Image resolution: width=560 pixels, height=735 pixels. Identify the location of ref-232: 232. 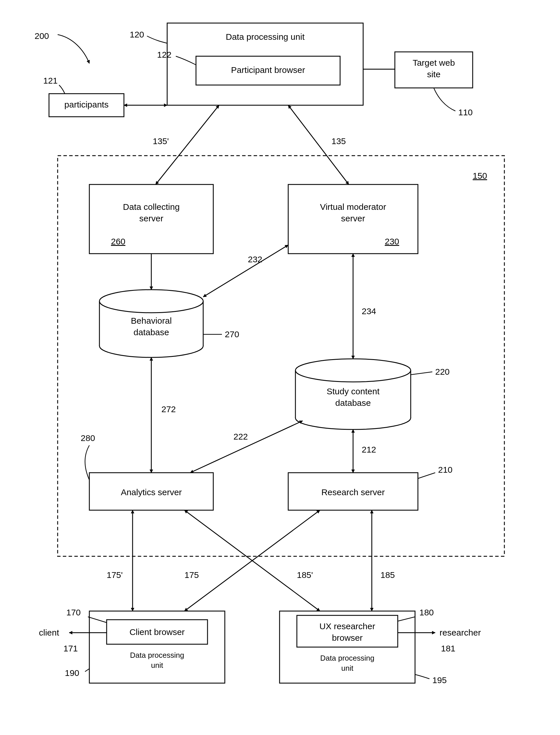
(255, 259).